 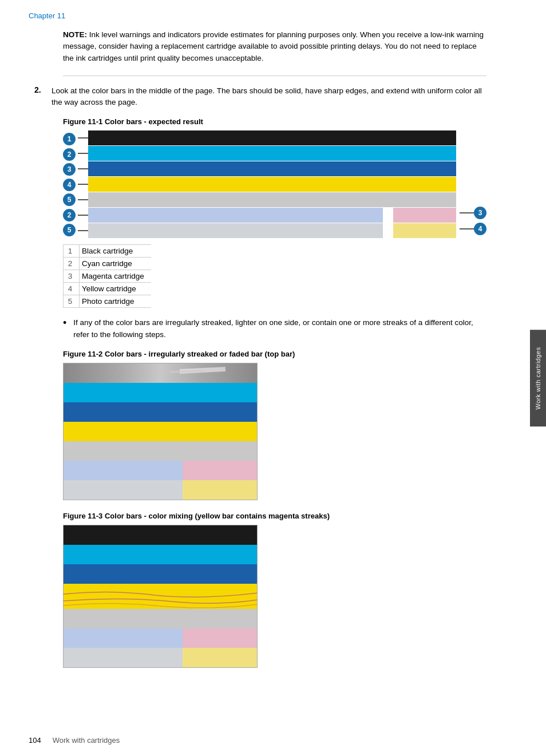 What do you see at coordinates (220, 638) in the screenshot?
I see `f3-bar-split1-right` at bounding box center [220, 638].